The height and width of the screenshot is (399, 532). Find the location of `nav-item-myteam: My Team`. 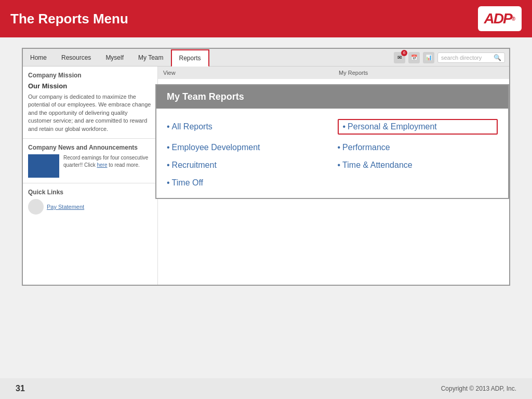

nav-item-myteam: My Team is located at coordinates (151, 58).